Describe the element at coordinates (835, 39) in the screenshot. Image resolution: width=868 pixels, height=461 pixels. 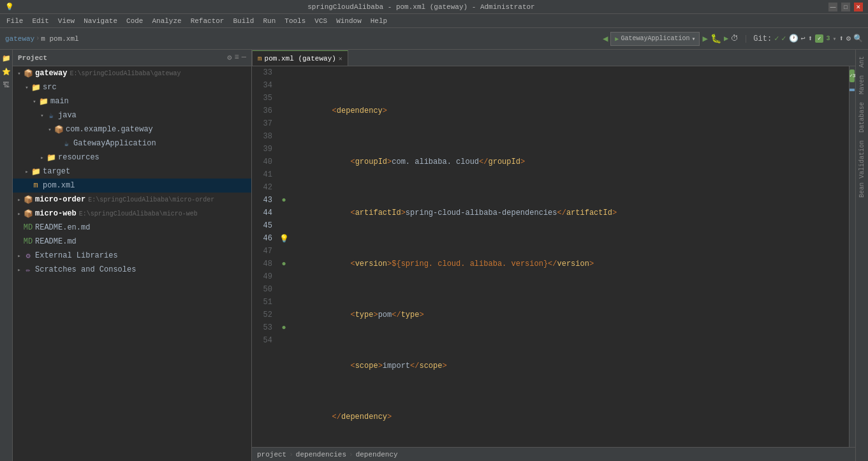
I see `git-dropdown: ▾` at that location.